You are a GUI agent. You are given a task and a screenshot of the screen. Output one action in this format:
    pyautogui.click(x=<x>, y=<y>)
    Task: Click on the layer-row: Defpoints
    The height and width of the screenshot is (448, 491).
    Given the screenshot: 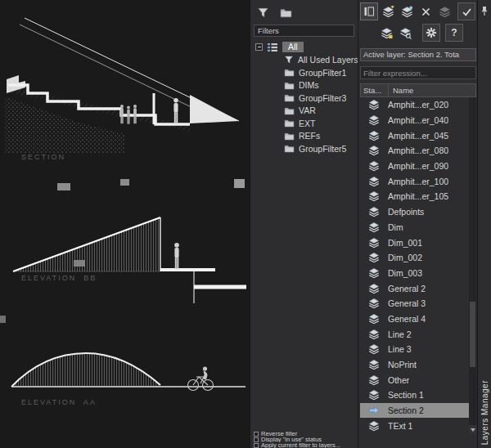 What is the action you would take?
    pyautogui.click(x=414, y=213)
    